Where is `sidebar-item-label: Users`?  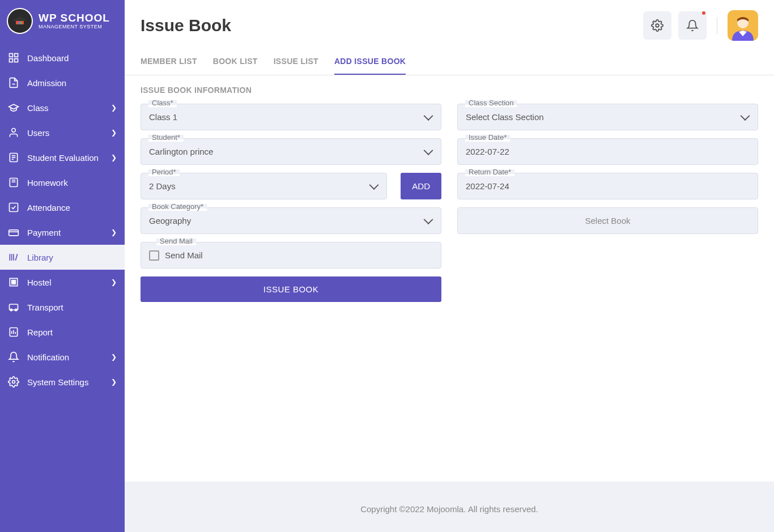 sidebar-item-label: Users is located at coordinates (69, 133).